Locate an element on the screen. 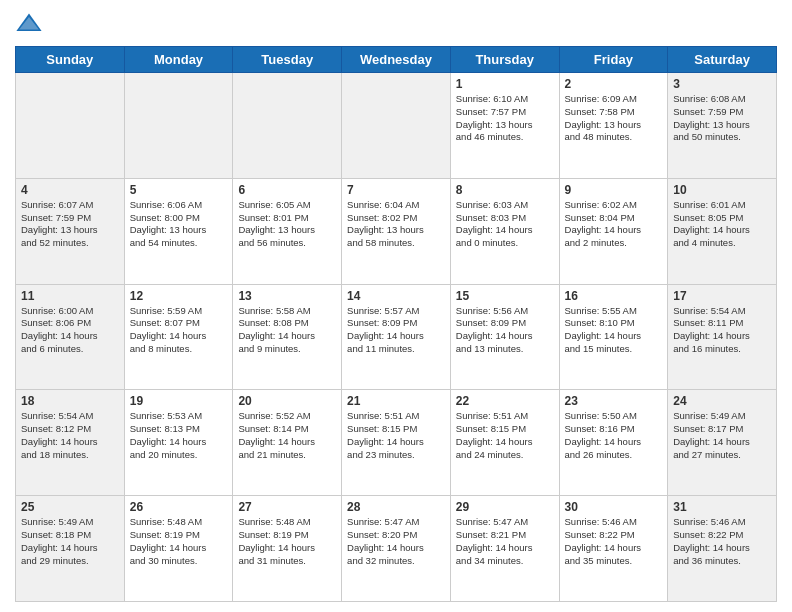 The width and height of the screenshot is (792, 612). day-info: Sunrise: 5:57 AMSunset: 8:09 PMDaylight:… is located at coordinates (396, 330).